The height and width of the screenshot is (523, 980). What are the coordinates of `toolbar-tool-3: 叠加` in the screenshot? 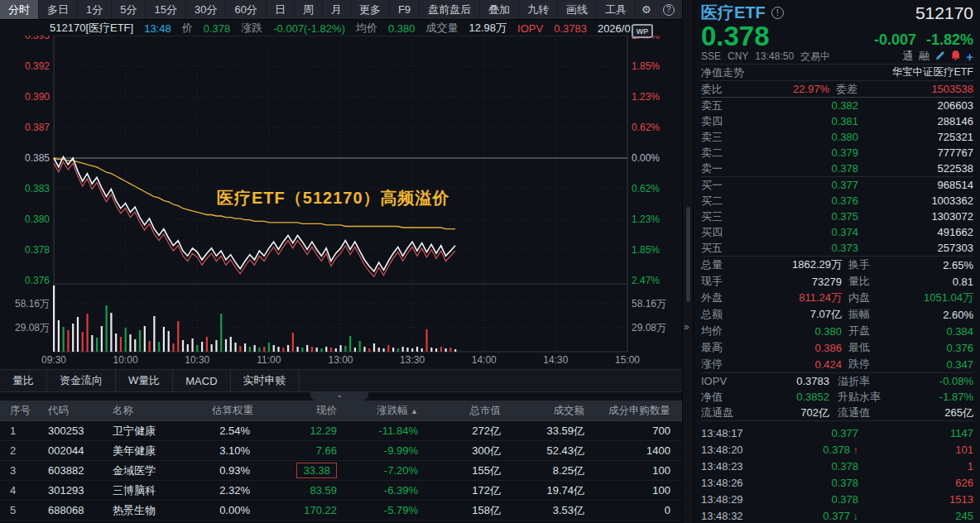 It's located at (500, 10).